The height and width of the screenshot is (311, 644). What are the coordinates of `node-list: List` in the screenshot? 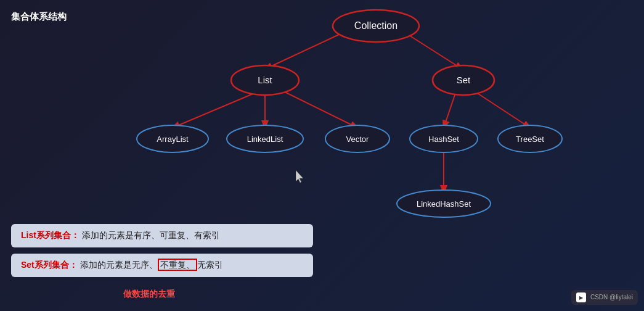 It's located at (265, 80).